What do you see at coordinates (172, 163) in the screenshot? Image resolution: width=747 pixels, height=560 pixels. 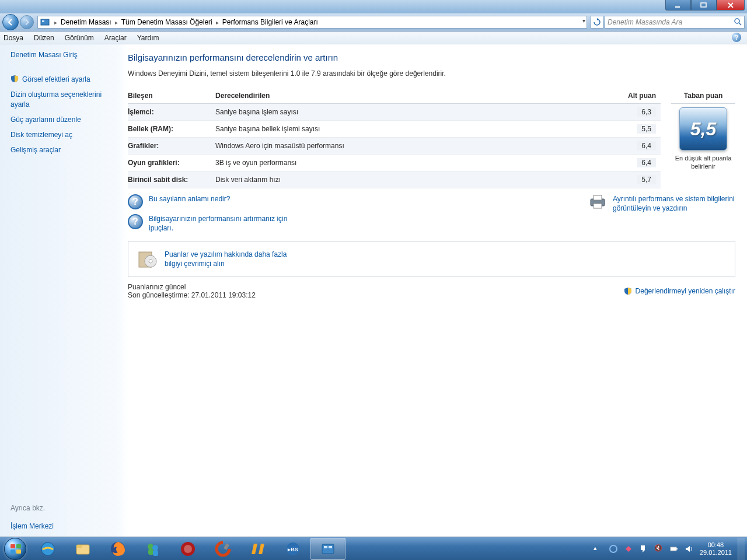 I see `row-component: Oyun grafikleri:` at bounding box center [172, 163].